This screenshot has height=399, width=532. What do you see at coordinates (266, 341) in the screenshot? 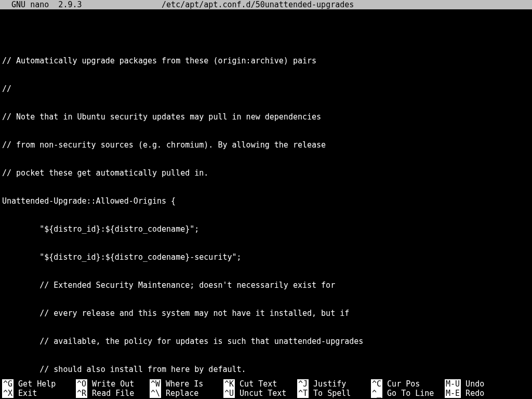
I see `code-line: // available, the policy for updates is …` at bounding box center [266, 341].